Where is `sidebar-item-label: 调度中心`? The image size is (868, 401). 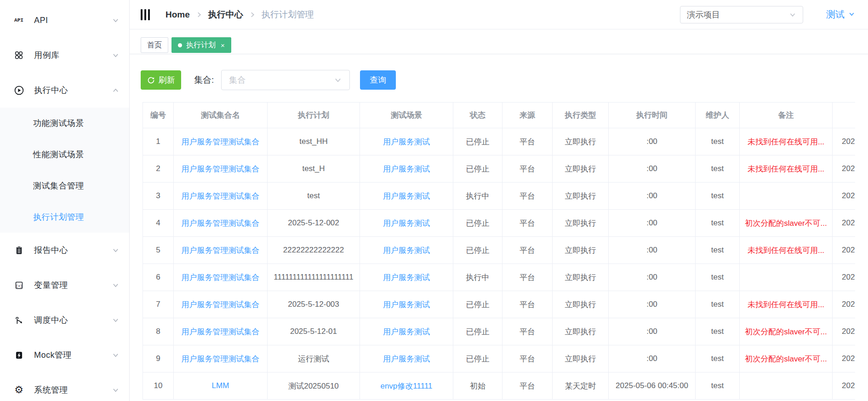 sidebar-item-label: 调度中心 is located at coordinates (51, 320).